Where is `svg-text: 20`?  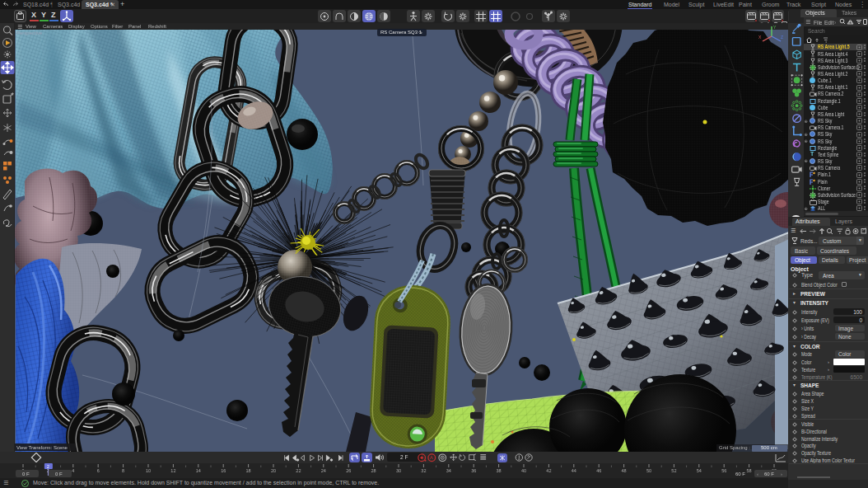
svg-text: 20 is located at coordinates (273, 471).